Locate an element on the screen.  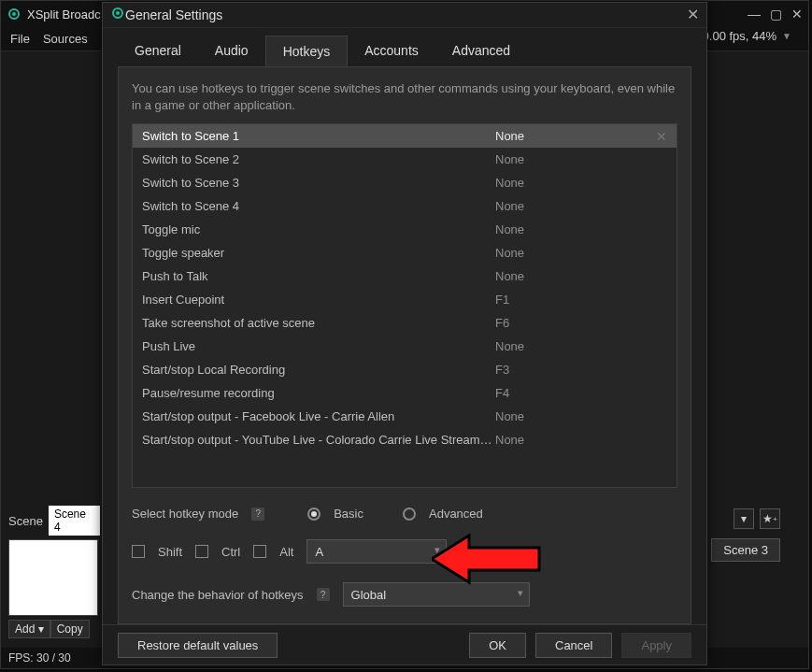
tab-audio: Audio is located at coordinates (232, 50).